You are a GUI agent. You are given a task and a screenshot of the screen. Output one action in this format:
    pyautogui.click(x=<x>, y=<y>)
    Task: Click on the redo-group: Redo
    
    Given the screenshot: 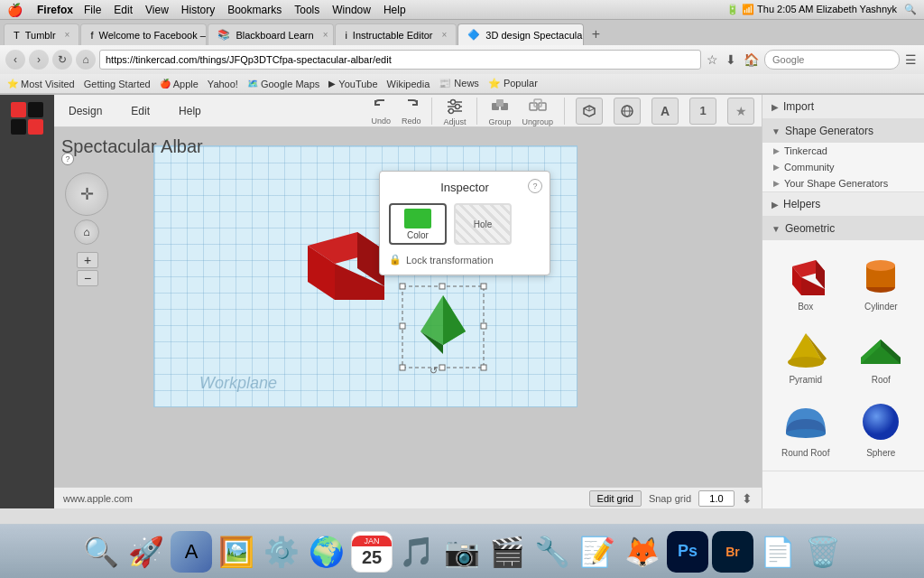 What is the action you would take?
    pyautogui.click(x=411, y=111)
    